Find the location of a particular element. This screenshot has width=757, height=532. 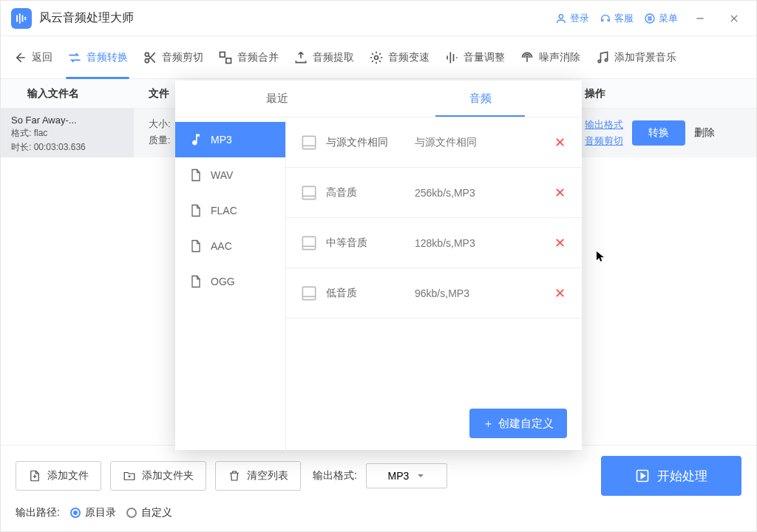

output-format-label: 输出格式: is located at coordinates (335, 476).